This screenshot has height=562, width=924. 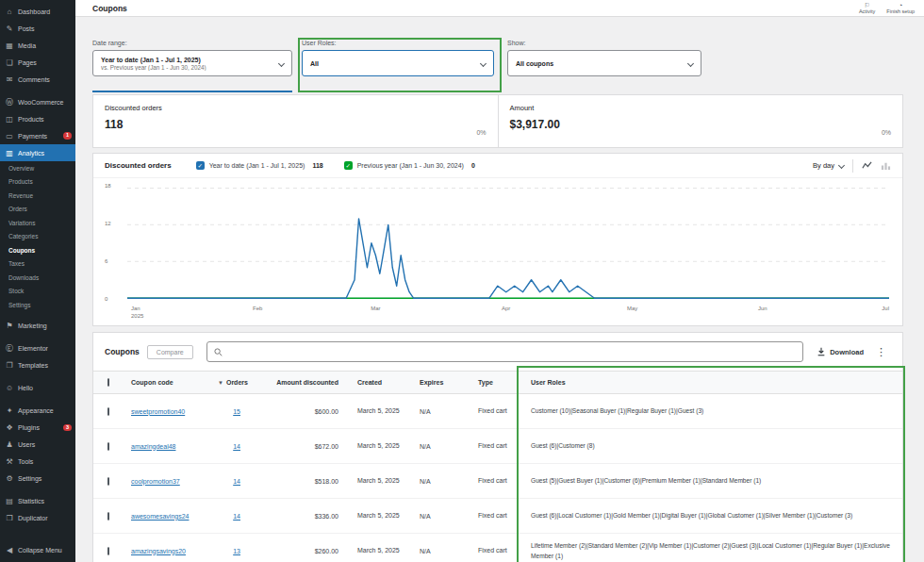 I want to click on analytics-icon: ▥, so click(x=9, y=153).